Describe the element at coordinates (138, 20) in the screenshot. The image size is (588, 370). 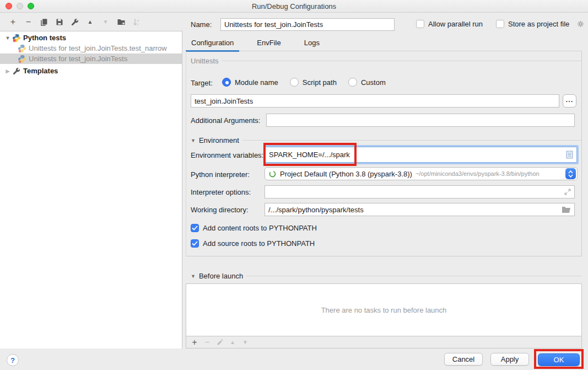
I see `svg-text: a` at that location.